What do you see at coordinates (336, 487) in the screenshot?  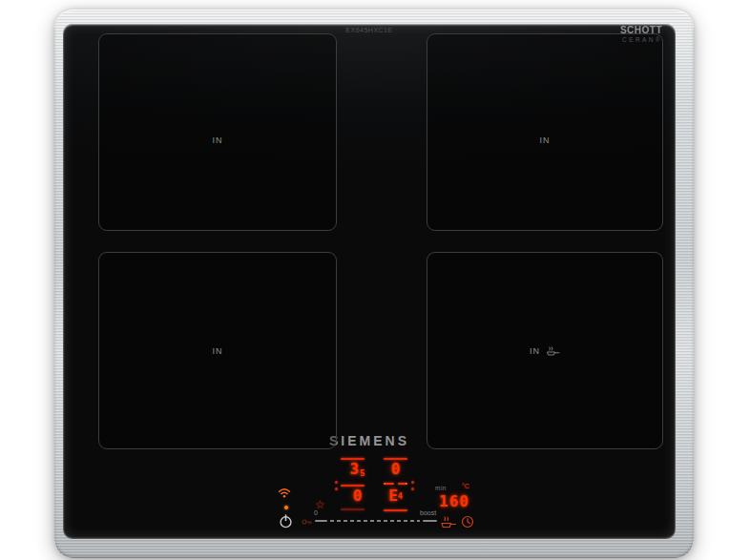 I see `zone-select-indicator-left` at bounding box center [336, 487].